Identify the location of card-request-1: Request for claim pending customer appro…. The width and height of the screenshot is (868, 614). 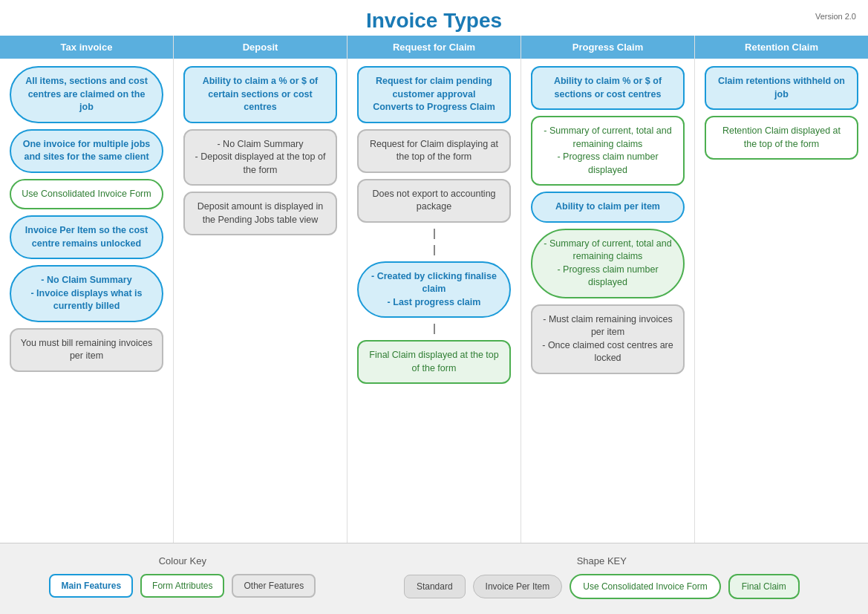
(434, 95).